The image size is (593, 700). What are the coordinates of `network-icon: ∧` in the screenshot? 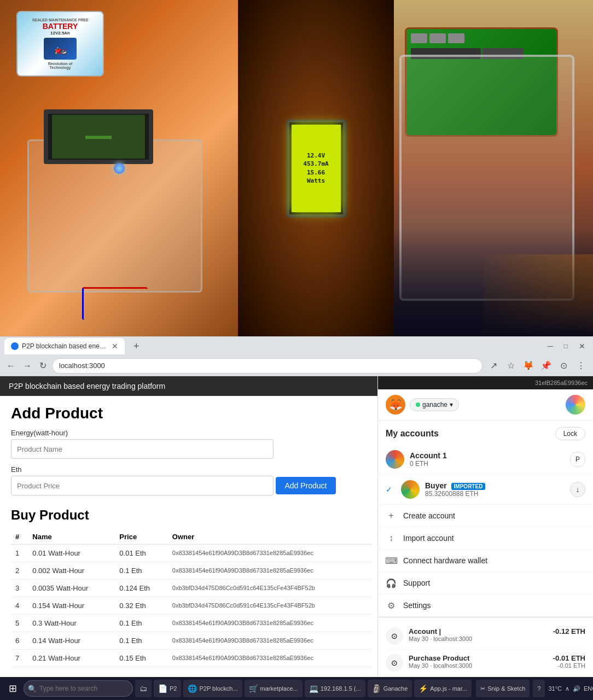 It's located at (567, 689).